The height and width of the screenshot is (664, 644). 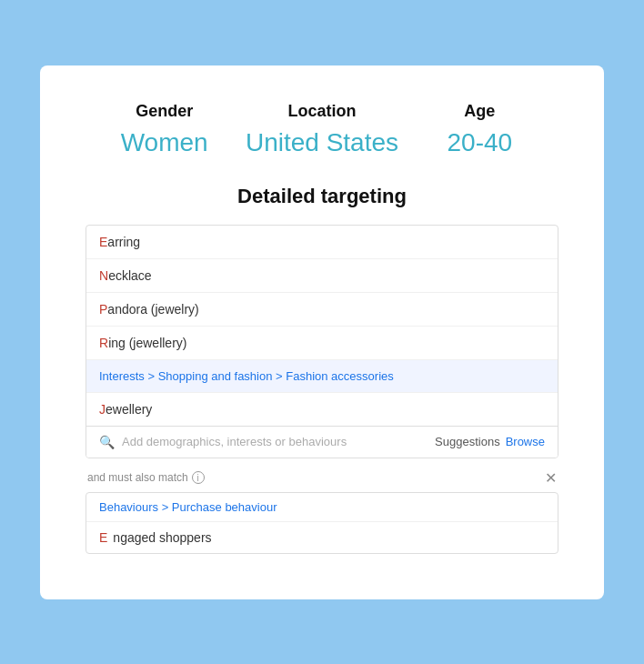 I want to click on browse-button: Browse, so click(x=526, y=442).